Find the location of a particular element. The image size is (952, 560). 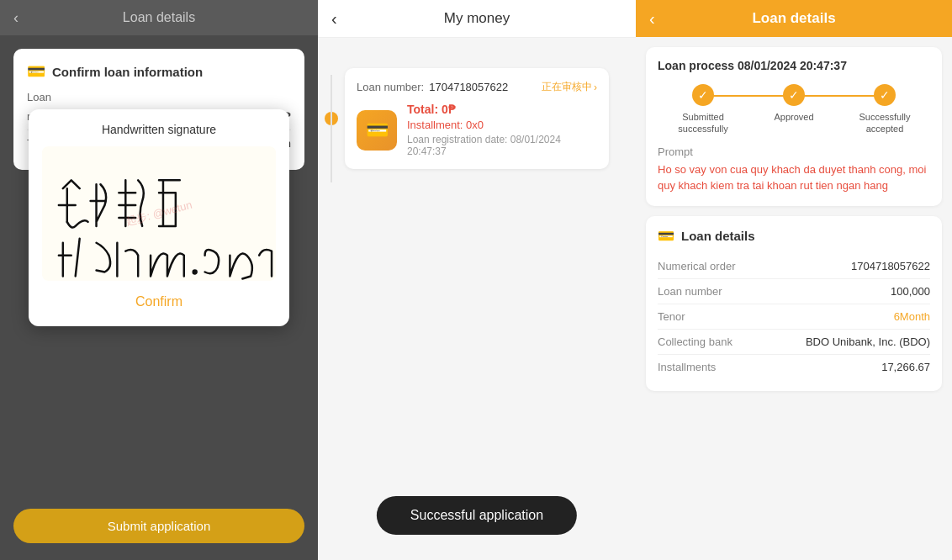

right-back-button: ‹ is located at coordinates (653, 18).